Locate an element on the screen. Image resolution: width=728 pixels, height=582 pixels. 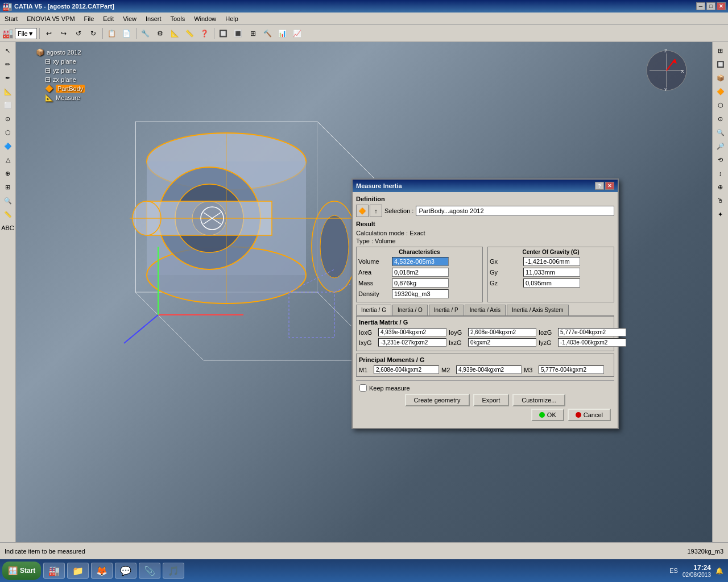
menu-start: Start is located at coordinates (11, 19).